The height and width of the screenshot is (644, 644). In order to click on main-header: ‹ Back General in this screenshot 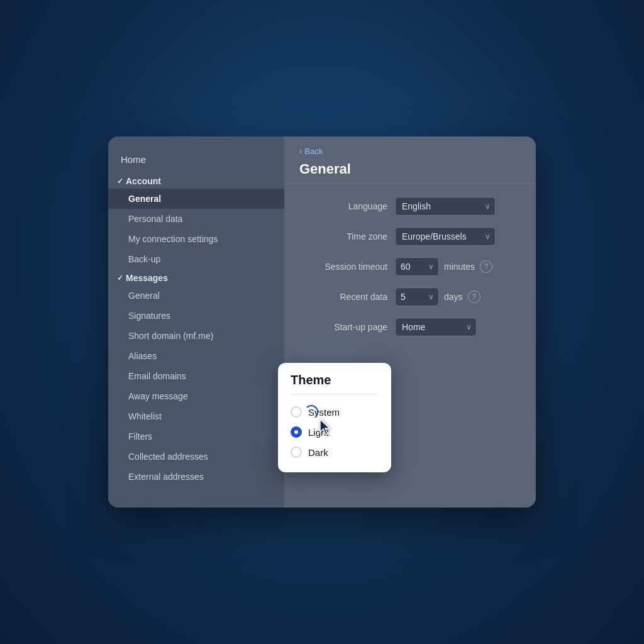, I will do `click(410, 160)`.